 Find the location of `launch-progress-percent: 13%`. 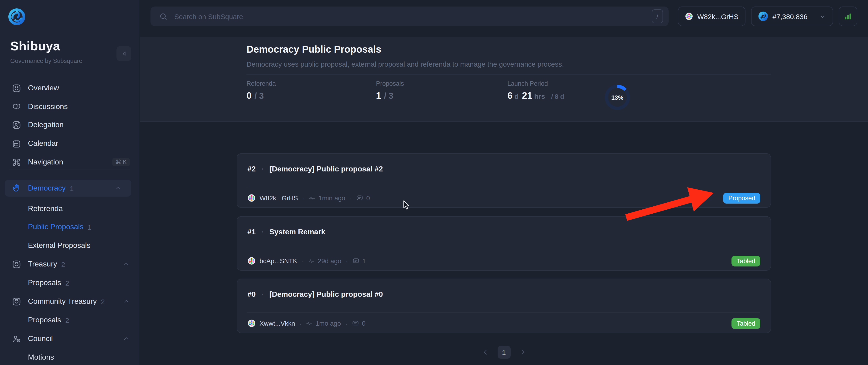

launch-progress-percent: 13% is located at coordinates (617, 97).